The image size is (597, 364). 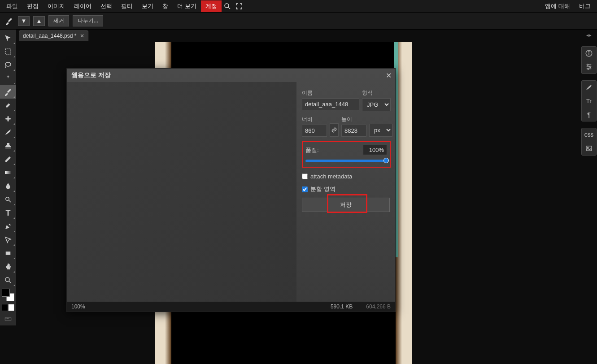 I want to click on right-panels: ◂▸ Tr ¶ CSS, so click(x=589, y=92).